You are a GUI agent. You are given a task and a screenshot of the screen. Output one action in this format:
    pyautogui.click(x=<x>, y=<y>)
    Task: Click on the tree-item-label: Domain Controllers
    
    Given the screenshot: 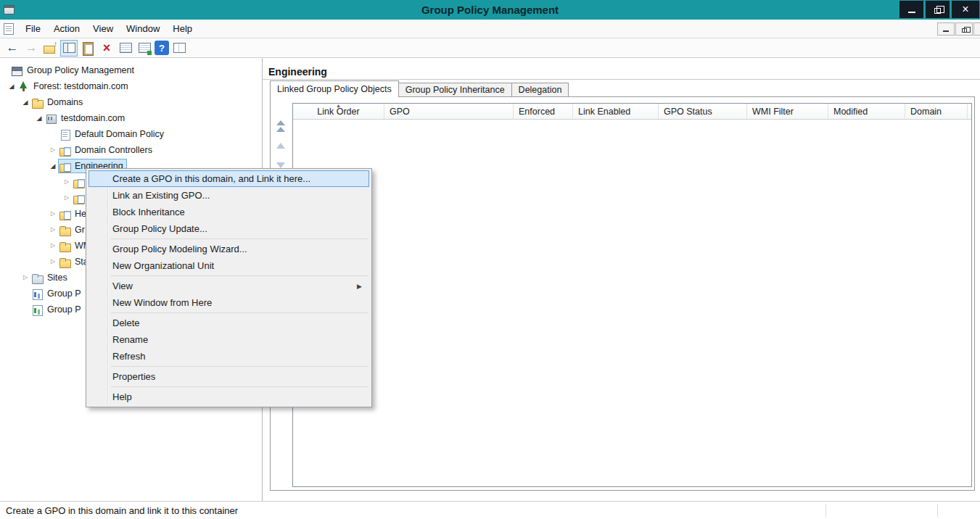 What is the action you would take?
    pyautogui.click(x=113, y=150)
    